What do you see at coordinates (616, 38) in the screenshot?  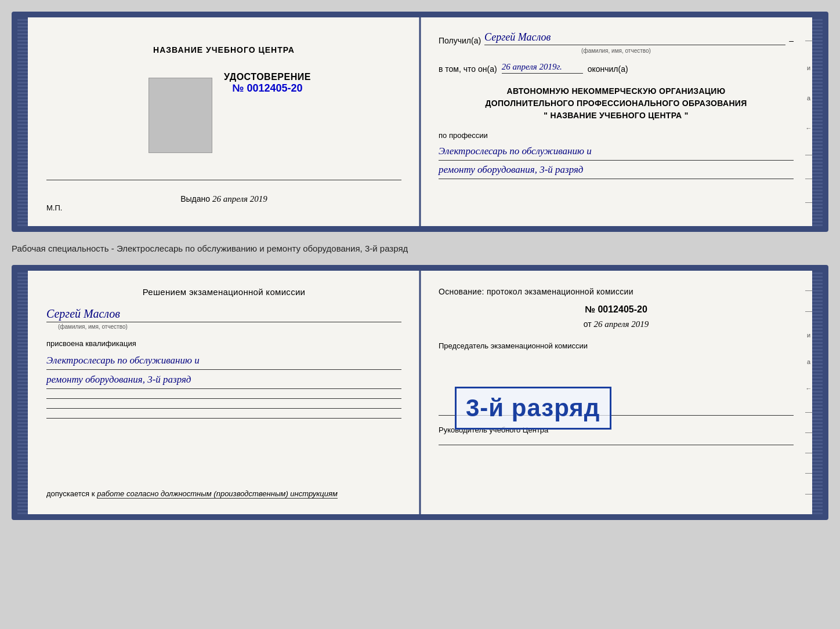 I see `poluchil-line: Получил(а) Сергей Маслов –` at bounding box center [616, 38].